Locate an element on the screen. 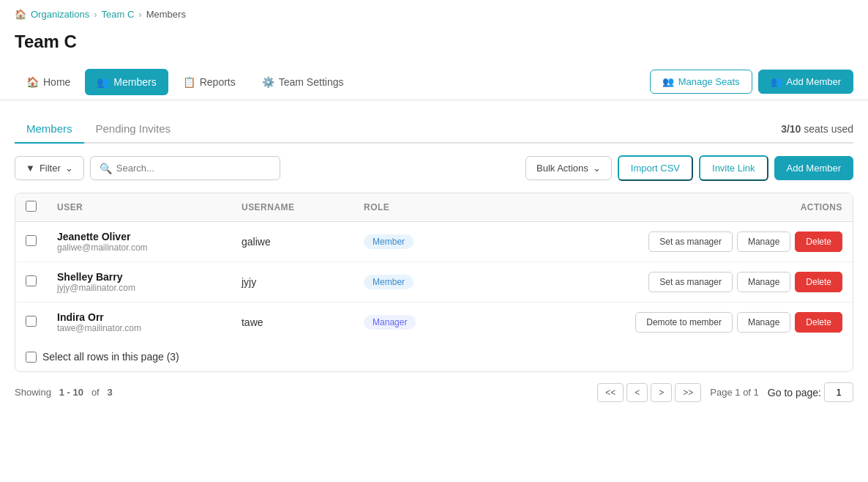 Image resolution: width=868 pixels, height=482 pixels. row-username-cell: tawe is located at coordinates (293, 322).